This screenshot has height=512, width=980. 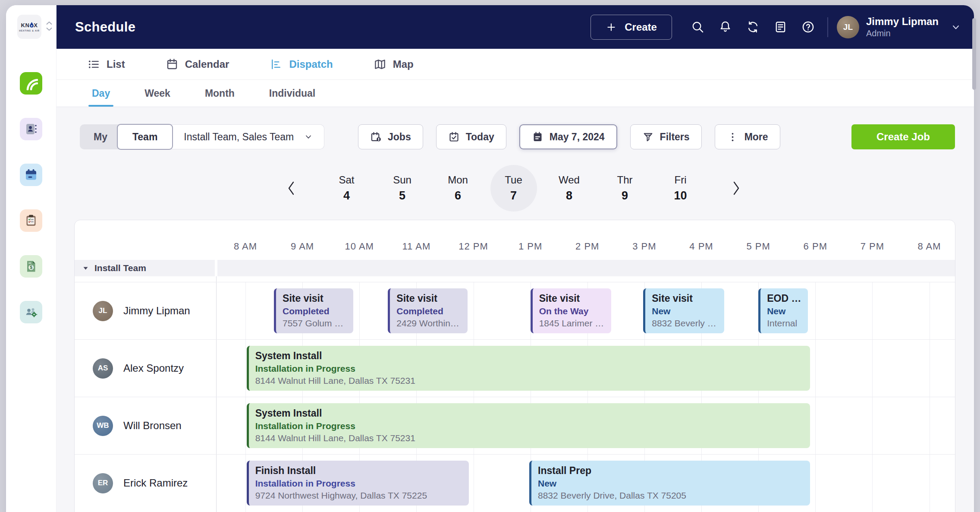 I want to click on job-card: EOD R…NewInternal, so click(x=783, y=311).